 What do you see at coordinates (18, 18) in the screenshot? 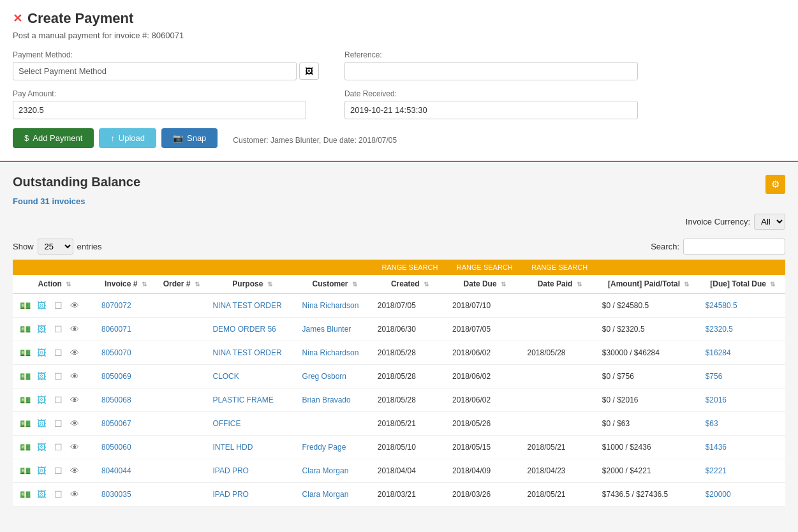
I see `close-icon: ✕` at bounding box center [18, 18].